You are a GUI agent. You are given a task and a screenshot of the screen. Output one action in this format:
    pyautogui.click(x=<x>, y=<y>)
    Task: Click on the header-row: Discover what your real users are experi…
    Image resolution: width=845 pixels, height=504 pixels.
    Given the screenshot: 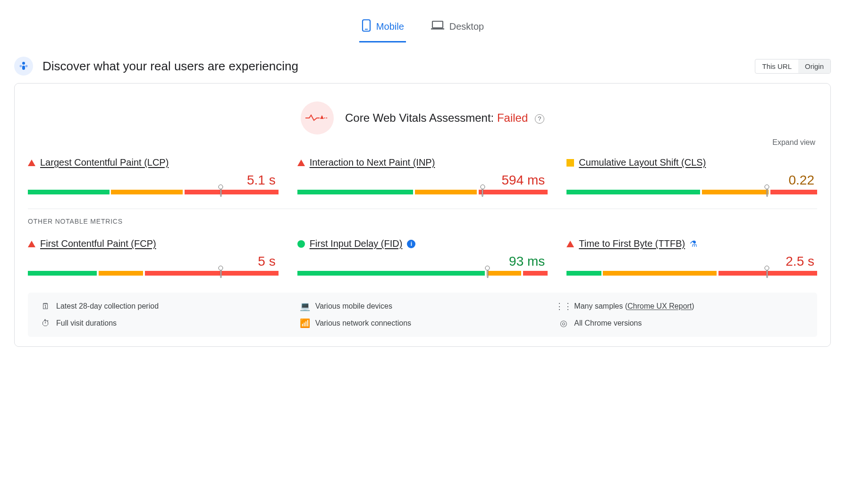 What is the action you would take?
    pyautogui.click(x=422, y=66)
    